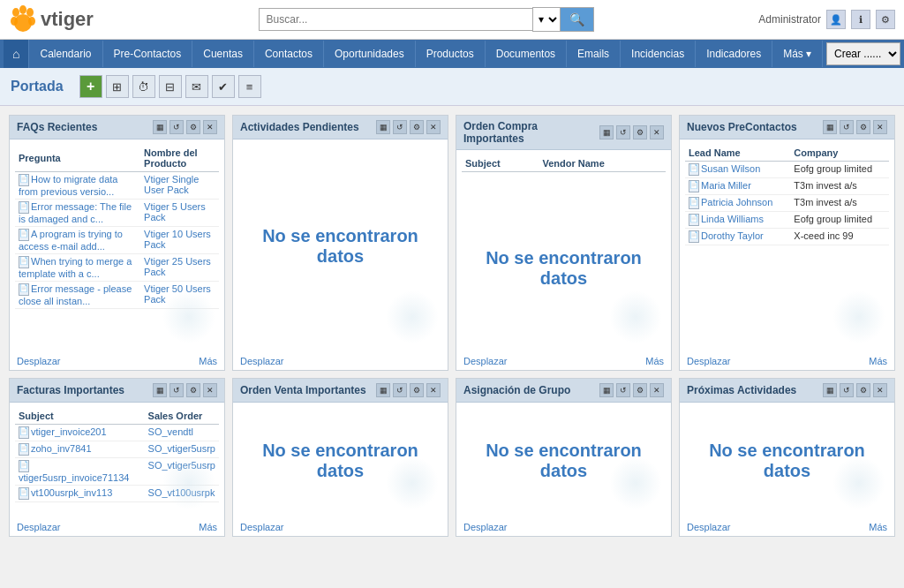  I want to click on ag-refresh-icon: ↺, so click(623, 390).